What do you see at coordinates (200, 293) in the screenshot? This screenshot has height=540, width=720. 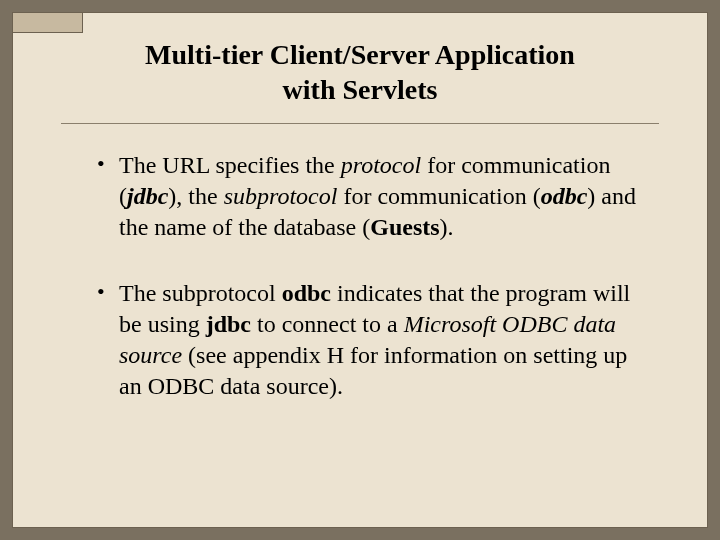 I see `text-segment: The subprotocol` at bounding box center [200, 293].